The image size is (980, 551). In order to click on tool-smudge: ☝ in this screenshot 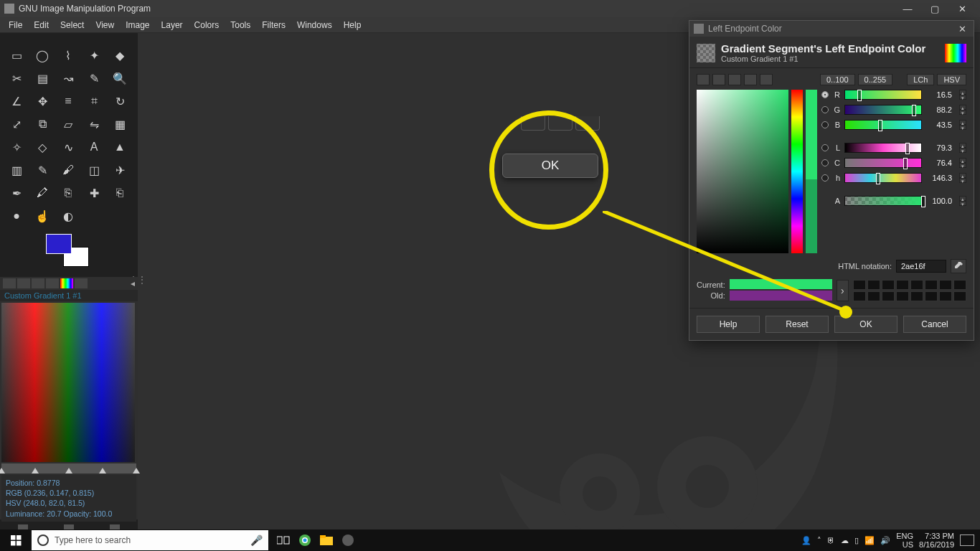, I will do `click(42, 216)`.